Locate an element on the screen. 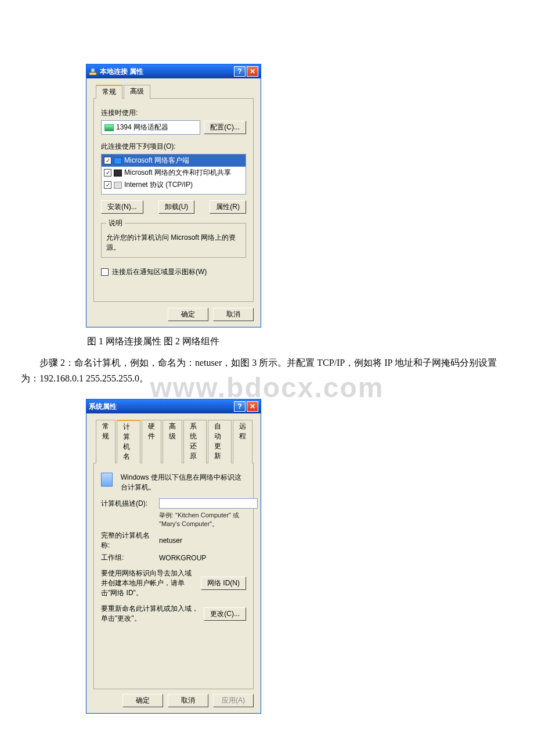  adapter-field: 1394 网络适配器 is located at coordinates (151, 128).